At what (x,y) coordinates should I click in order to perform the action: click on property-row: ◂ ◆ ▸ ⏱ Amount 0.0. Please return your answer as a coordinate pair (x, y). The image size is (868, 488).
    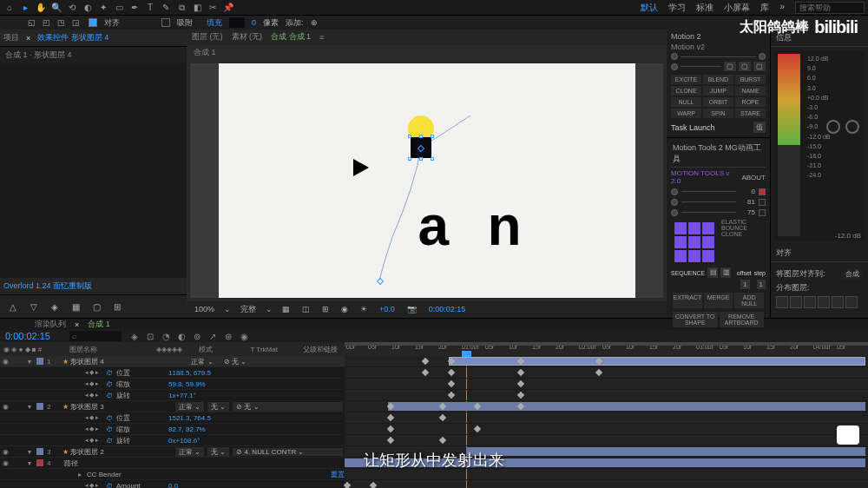
    Looking at the image, I should click on (172, 485).